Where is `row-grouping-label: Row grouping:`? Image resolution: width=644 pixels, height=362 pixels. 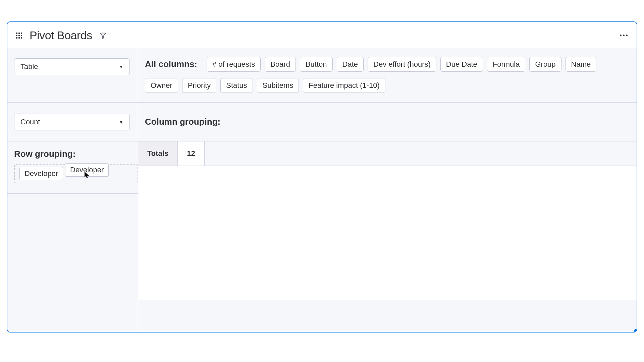 row-grouping-label: Row grouping: is located at coordinates (72, 154).